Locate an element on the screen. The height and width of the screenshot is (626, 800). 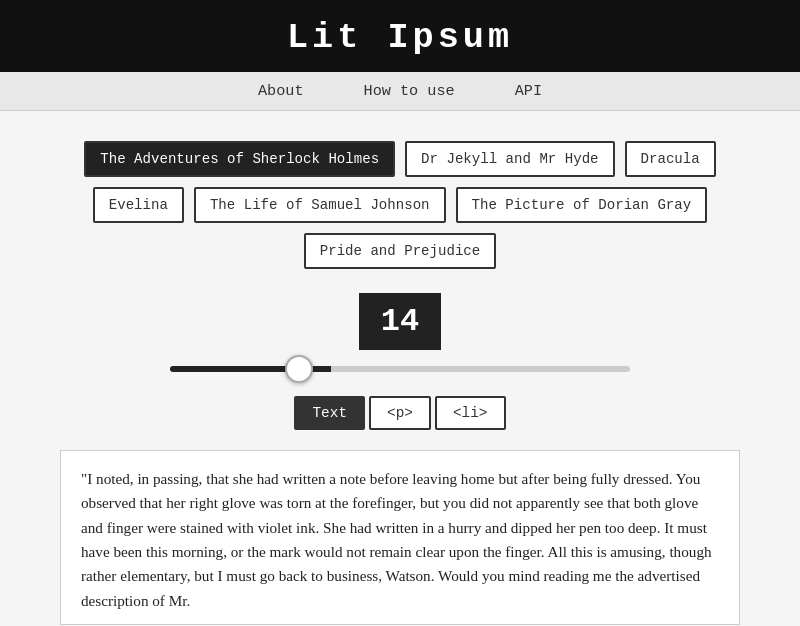
main-nav: AboutHow to useAPI is located at coordinates (400, 92).